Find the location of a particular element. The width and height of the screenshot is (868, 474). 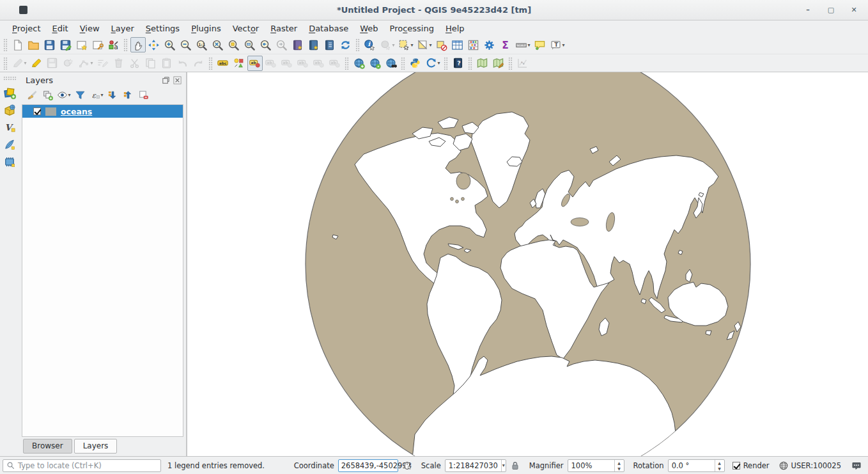

add-wms-layer-button is located at coordinates (359, 63).